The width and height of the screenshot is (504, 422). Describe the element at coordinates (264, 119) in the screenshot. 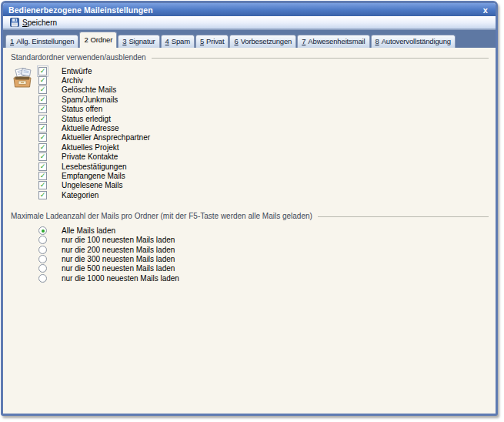

I see `folder-row: ✓Status erledigt` at that location.